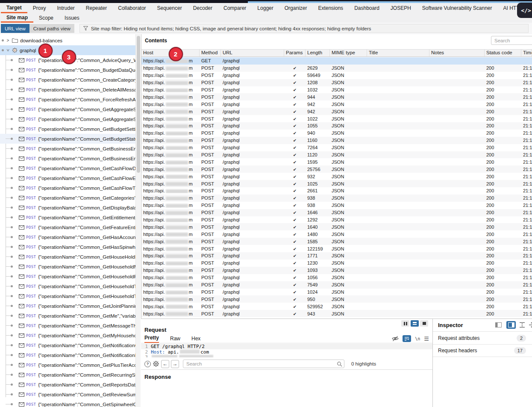 This screenshot has height=407, width=532. Describe the element at coordinates (367, 8) in the screenshot. I see `menu-item-dashboard: Dashboard` at that location.